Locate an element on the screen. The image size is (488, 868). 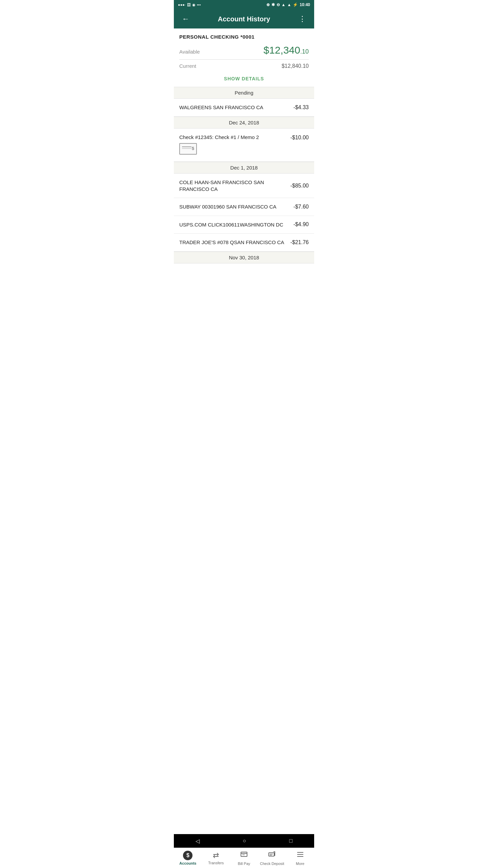
page-title: Account History is located at coordinates (244, 19).